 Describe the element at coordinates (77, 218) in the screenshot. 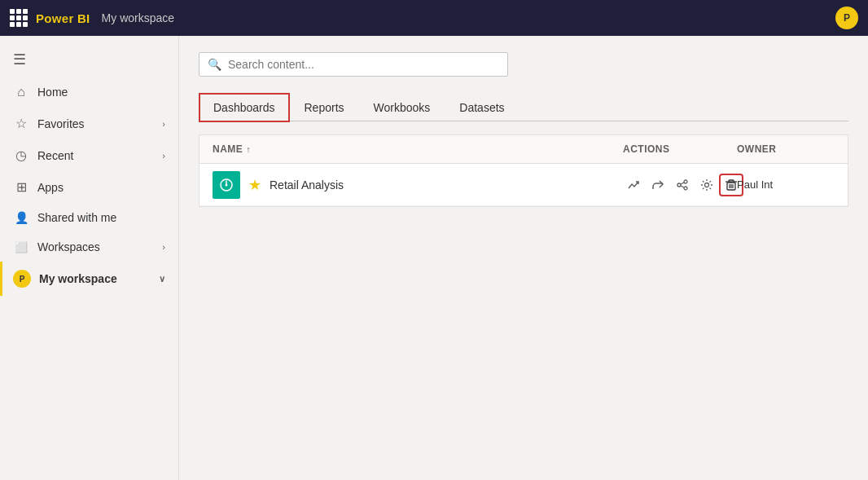

I see `sidebar-label-shared: Shared with me` at that location.